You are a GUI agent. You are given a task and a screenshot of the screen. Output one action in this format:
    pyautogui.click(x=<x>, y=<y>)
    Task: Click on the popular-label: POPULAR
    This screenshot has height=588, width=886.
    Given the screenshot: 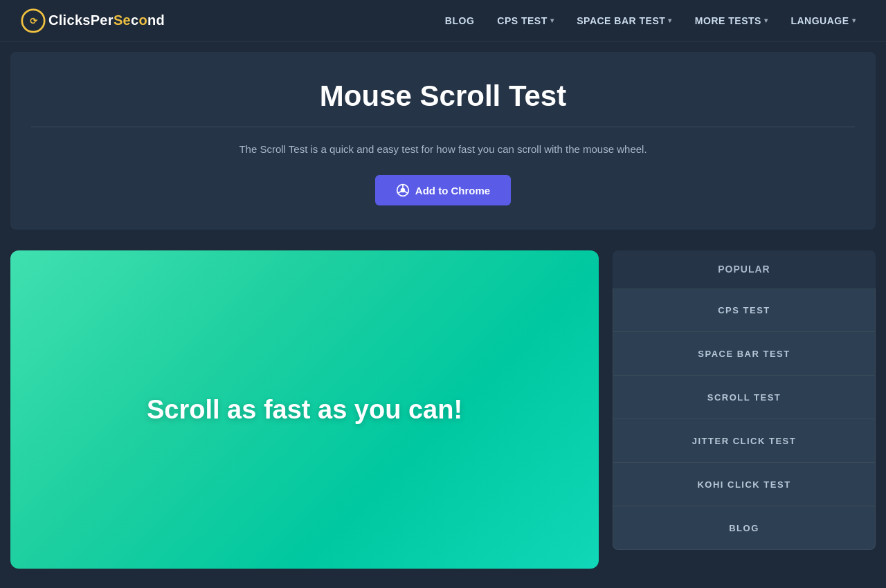 What is the action you would take?
    pyautogui.click(x=743, y=269)
    